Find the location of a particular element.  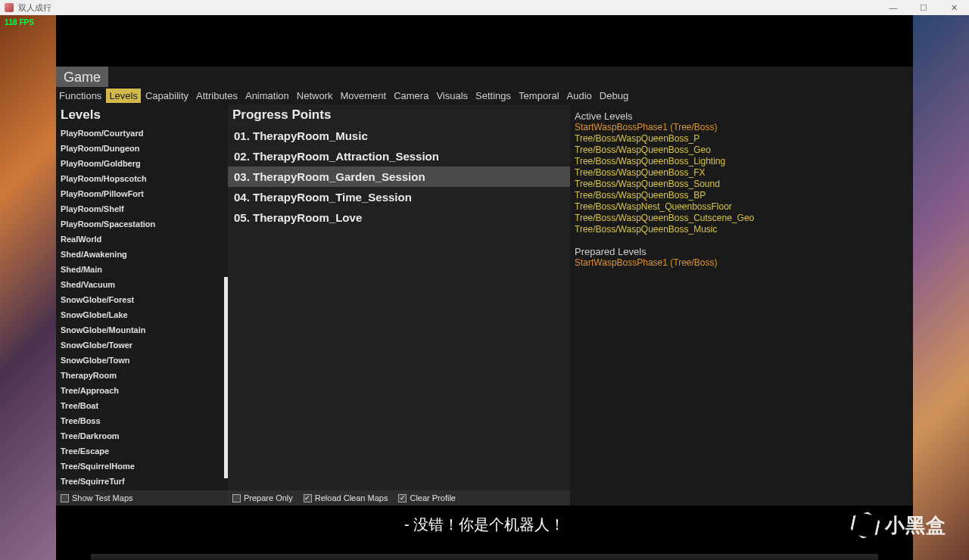

levels-column: Levels PlayRoom/CourtyardPlayRoom/Dungeo… is located at coordinates (142, 305).